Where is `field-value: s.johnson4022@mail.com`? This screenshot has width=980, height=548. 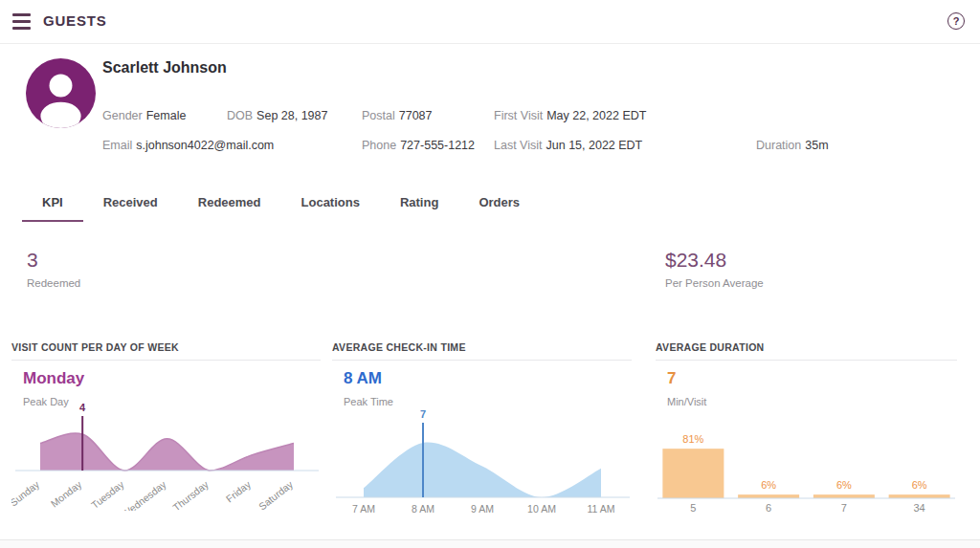 field-value: s.johnson4022@mail.com is located at coordinates (205, 145).